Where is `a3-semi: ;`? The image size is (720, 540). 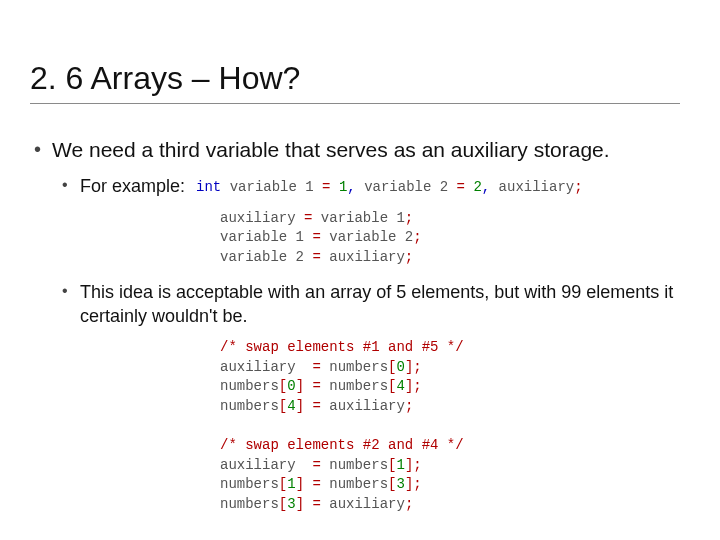
a3-semi: ; is located at coordinates (409, 406).